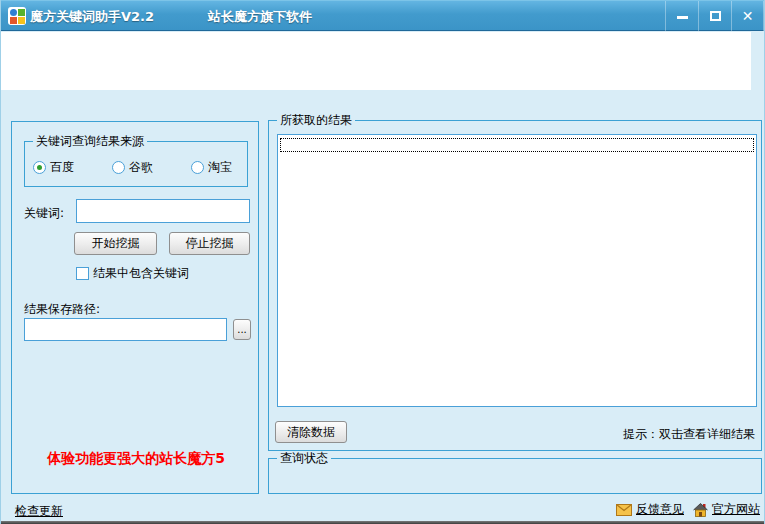 The height and width of the screenshot is (524, 765). Describe the element at coordinates (62, 168) in the screenshot. I see `radio-baidu-label: 百度` at that location.